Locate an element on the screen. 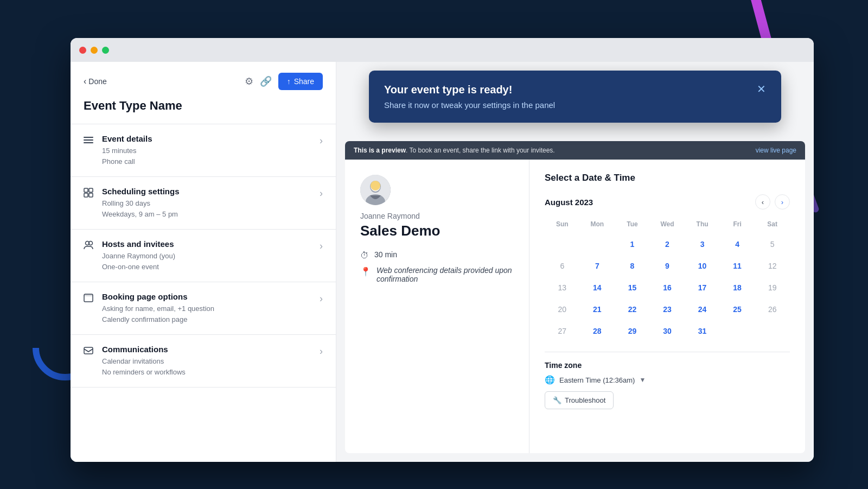 This screenshot has width=868, height=489. cal-day-1: 1 is located at coordinates (632, 244).